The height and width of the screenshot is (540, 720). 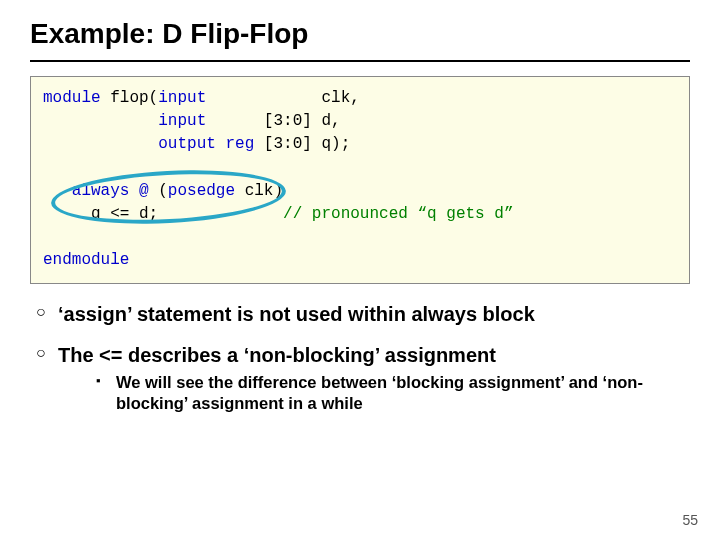 What do you see at coordinates (398, 214) in the screenshot?
I see `code-comment: // pronounced “q gets d”` at bounding box center [398, 214].